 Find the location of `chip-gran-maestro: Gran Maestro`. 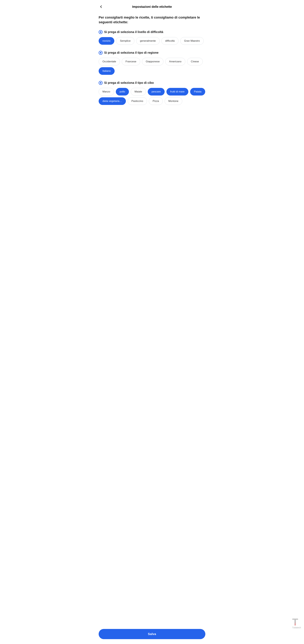

chip-gran-maestro: Gran Maestro is located at coordinates (192, 41).